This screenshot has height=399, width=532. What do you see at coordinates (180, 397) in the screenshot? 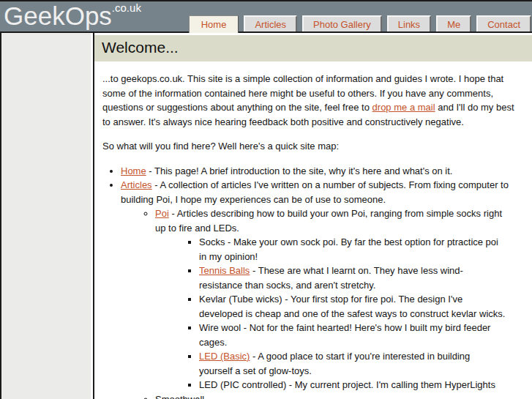
I see `sitemap-label: Smoothwall` at bounding box center [180, 397].